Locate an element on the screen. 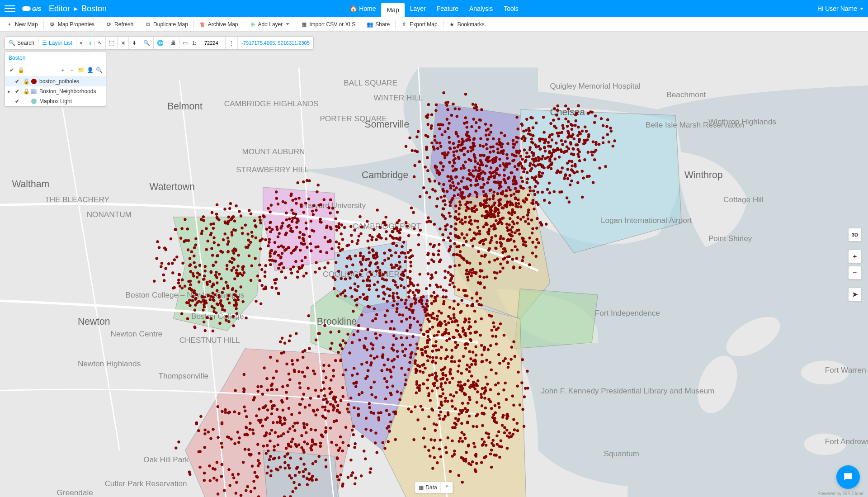 The height and width of the screenshot is (497, 868). layer-folder: 📁 is located at coordinates (81, 70).